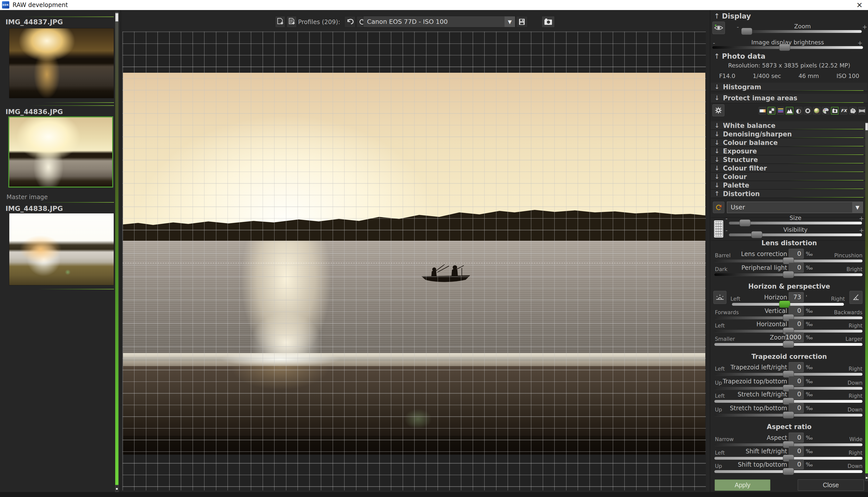 Image resolution: width=868 pixels, height=497 pixels. I want to click on section-exposure: ↓ Exposure, so click(789, 151).